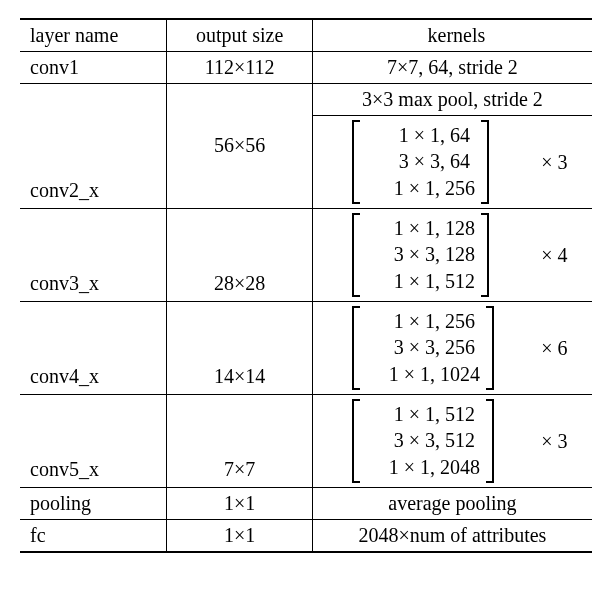 Image resolution: width=612 pixels, height=606 pixels. Describe the element at coordinates (306, 348) in the screenshot. I see `row-conv4: conv4_x 14×14 1 × 1, 256 3 × 3, 256 1 × …` at that location.